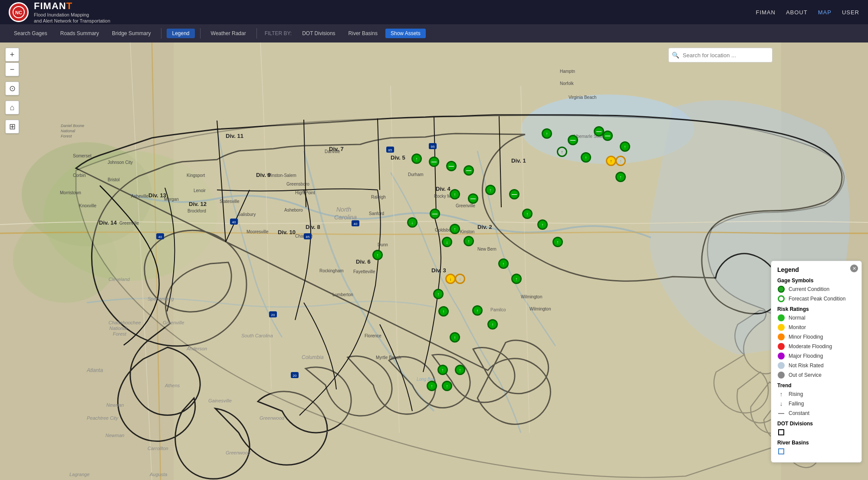  What do you see at coordinates (80, 33) in the screenshot?
I see `roads-summary-button: Roads Summary` at bounding box center [80, 33].